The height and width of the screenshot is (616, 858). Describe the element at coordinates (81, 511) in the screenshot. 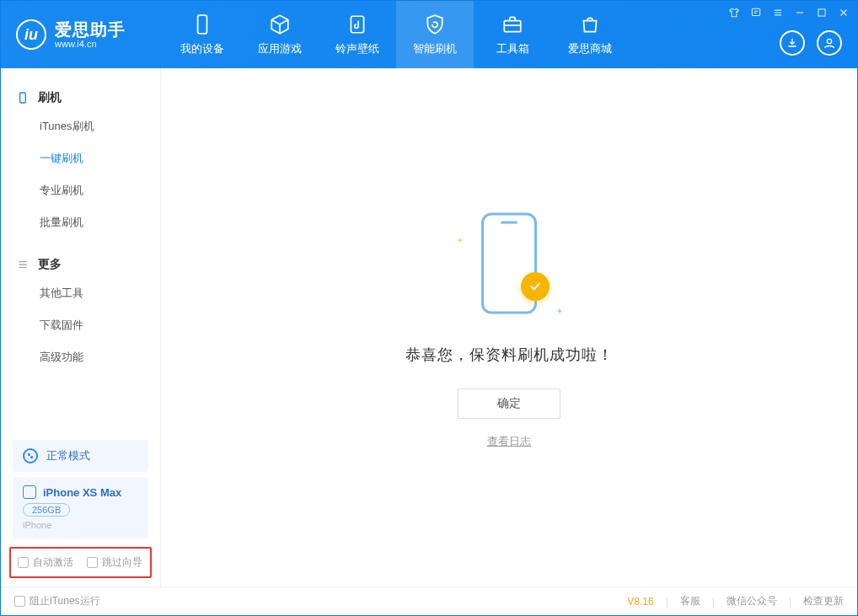

I see `sidebar-footer: 正常模式 iPhone XS Max 256GB iPhone 自动激活 跳过向…` at that location.